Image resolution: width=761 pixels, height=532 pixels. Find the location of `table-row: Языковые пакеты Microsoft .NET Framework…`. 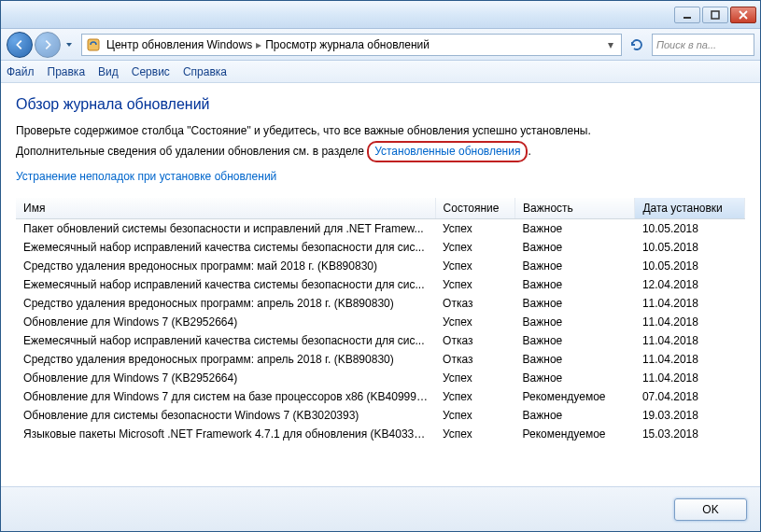

table-row: Языковые пакеты Microsoft .NET Framework… is located at coordinates (381, 434).